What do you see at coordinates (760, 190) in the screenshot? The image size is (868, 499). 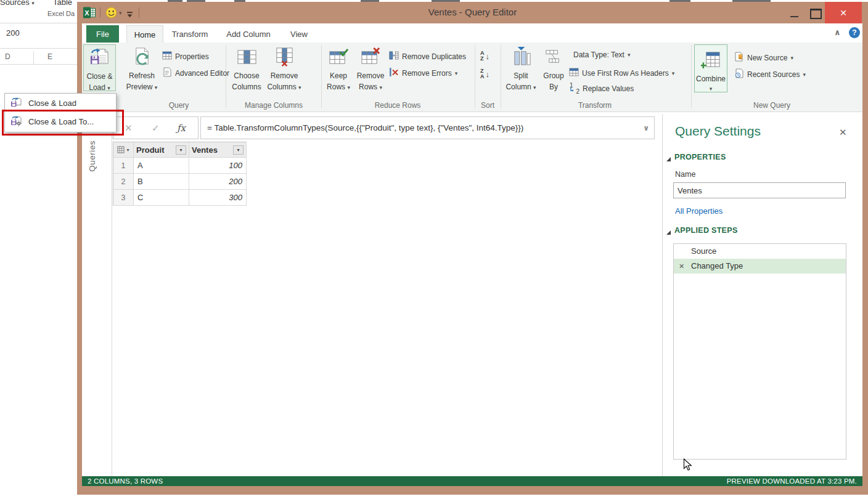 I see `name-input` at bounding box center [760, 190].